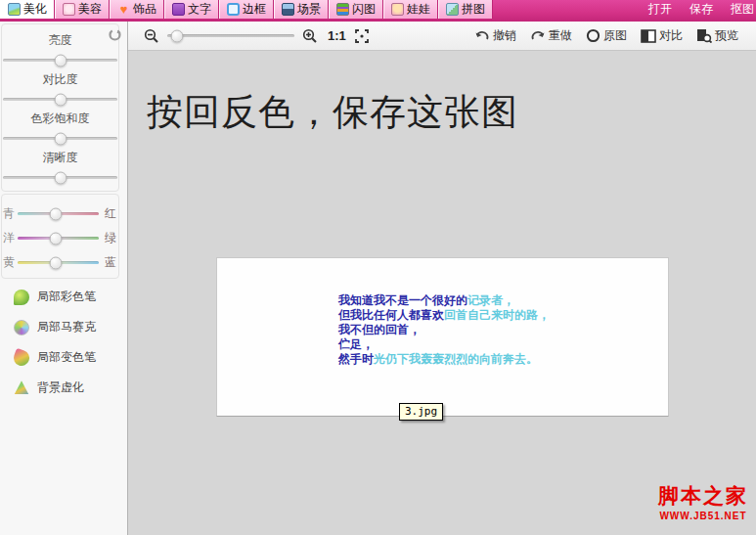 The width and height of the screenshot is (756, 535). I want to click on contrast-slider, so click(61, 100).